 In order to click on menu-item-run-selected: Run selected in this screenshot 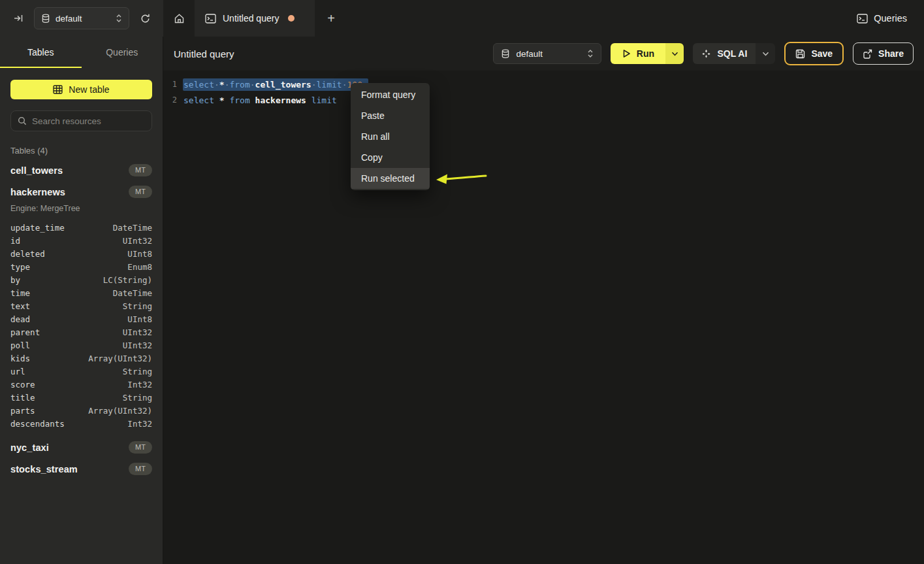, I will do `click(390, 178)`.